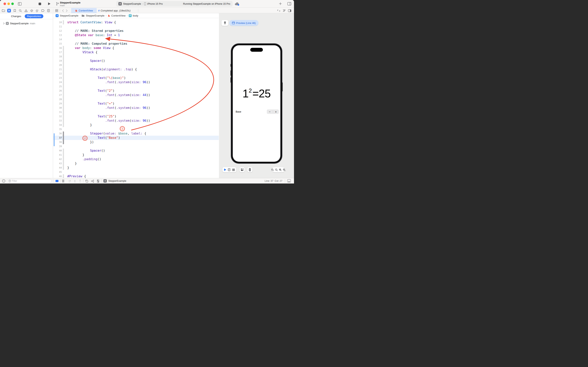 The height and width of the screenshot is (367, 588). Describe the element at coordinates (136, 150) in the screenshot. I see `code-line-40: 40Spacer()` at that location.